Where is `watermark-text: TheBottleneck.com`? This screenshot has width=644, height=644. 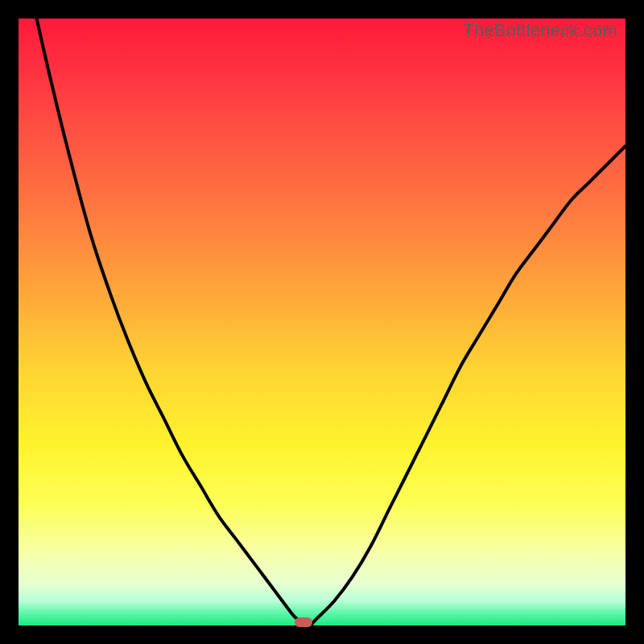 watermark-text: TheBottleneck.com is located at coordinates (540, 31).